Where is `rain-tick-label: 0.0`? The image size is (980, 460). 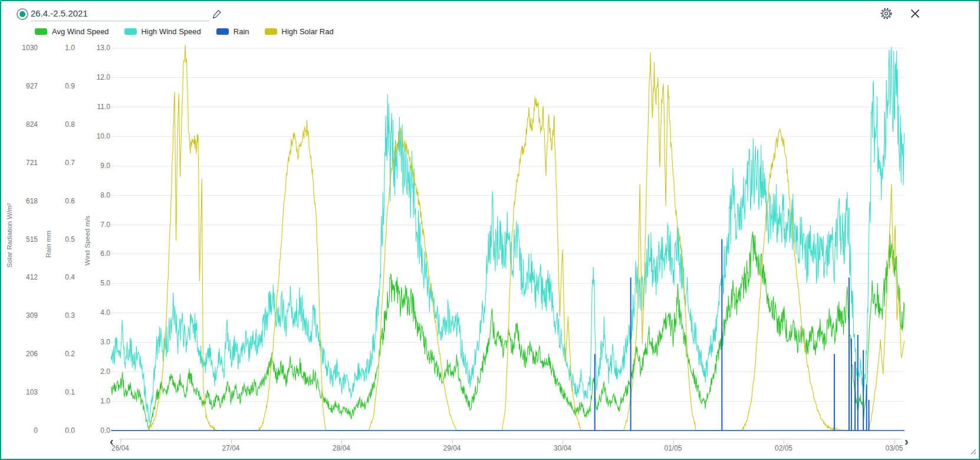 rain-tick-label: 0.0 is located at coordinates (62, 431).